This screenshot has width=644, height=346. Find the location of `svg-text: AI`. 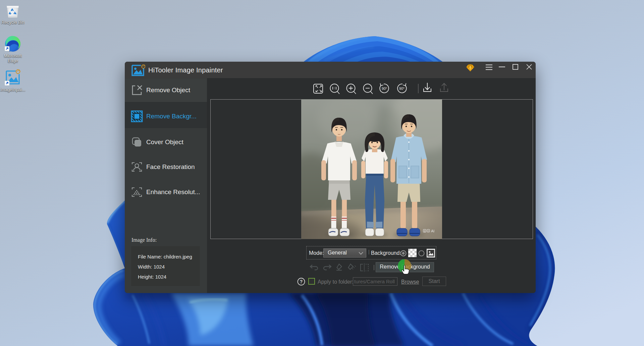

svg-text: AI is located at coordinates (433, 231).